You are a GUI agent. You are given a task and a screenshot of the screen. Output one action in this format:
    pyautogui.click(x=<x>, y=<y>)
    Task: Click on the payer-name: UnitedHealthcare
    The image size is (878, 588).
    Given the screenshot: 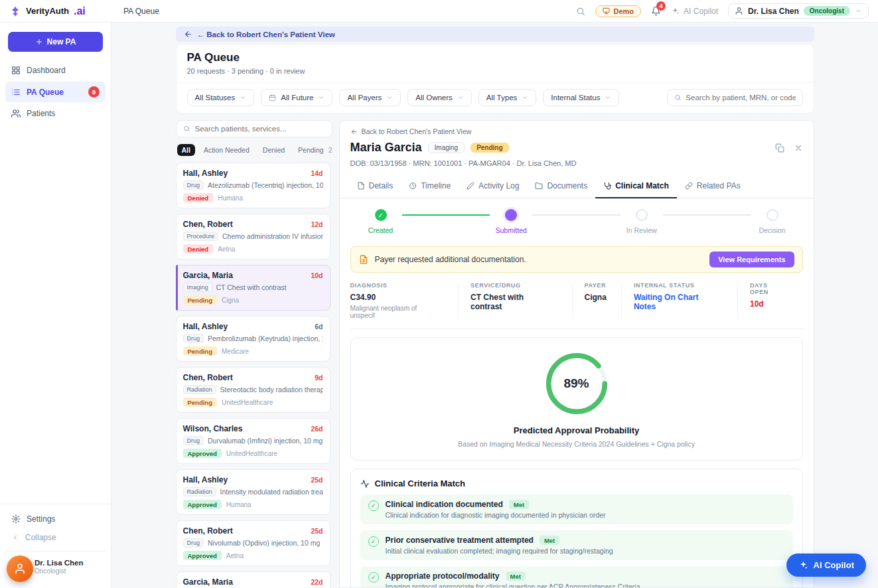 What is the action you would take?
    pyautogui.click(x=252, y=454)
    